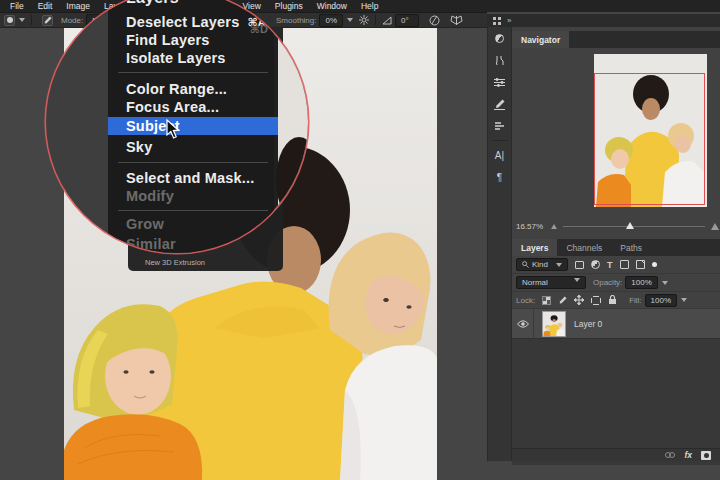 The height and width of the screenshot is (480, 720). I want to click on select-menu-magnified: Layers Deselect Layers ⌘A ⌘D Find Layers…, so click(193, 126).